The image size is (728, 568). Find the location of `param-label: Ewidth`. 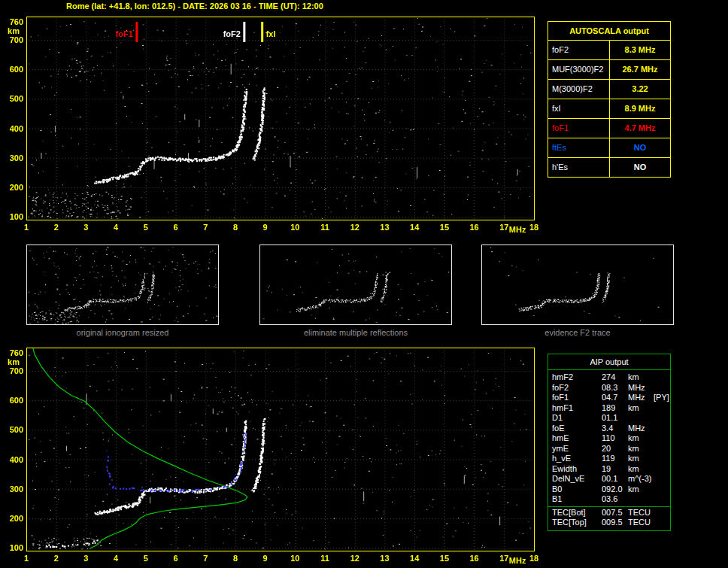

param-label: Ewidth is located at coordinates (575, 469).